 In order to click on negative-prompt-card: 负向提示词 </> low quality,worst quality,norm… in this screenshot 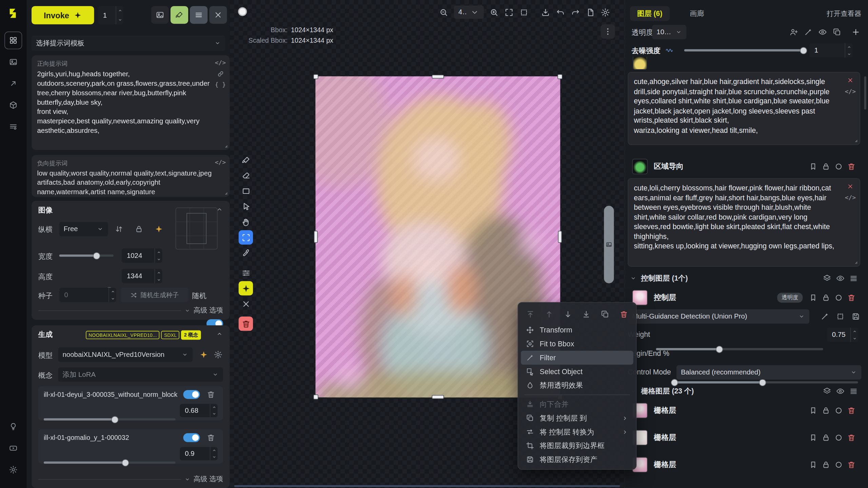, I will do `click(131, 176)`.